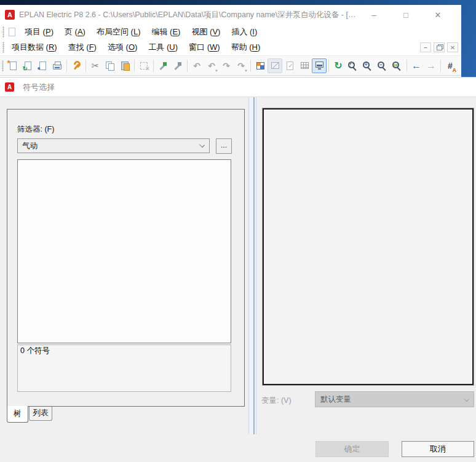 The height and width of the screenshot is (462, 476). Describe the element at coordinates (438, 449) in the screenshot. I see `cancel-button: 取消` at that location.